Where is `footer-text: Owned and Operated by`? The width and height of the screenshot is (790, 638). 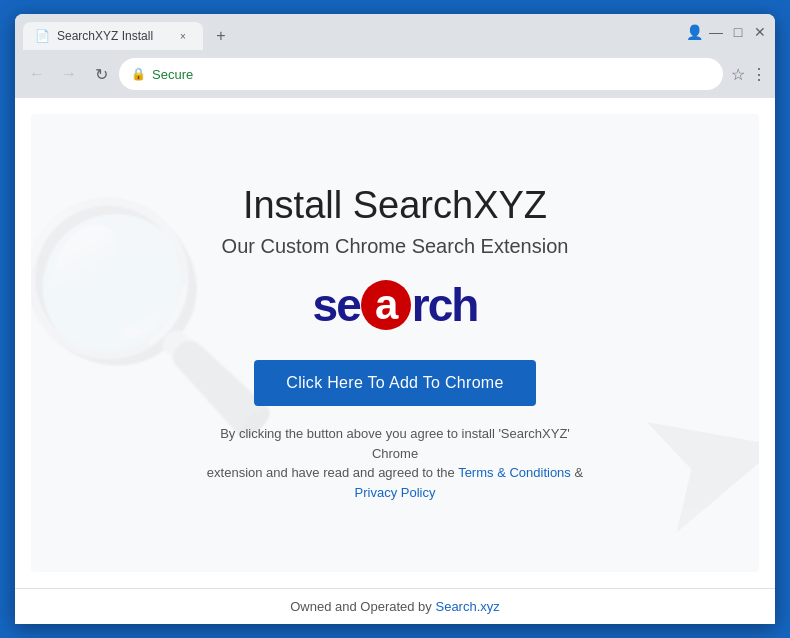
footer-text: Owned and Operated by is located at coordinates (361, 606).